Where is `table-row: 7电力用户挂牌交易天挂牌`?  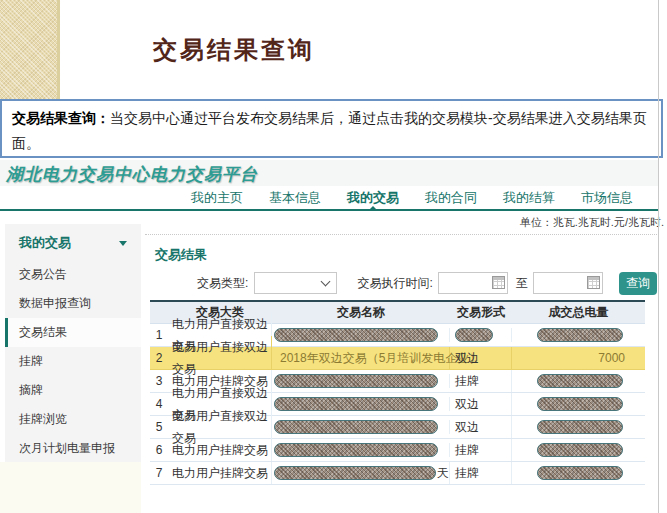
table-row: 7电力用户挂牌交易天挂牌 is located at coordinates (398, 474).